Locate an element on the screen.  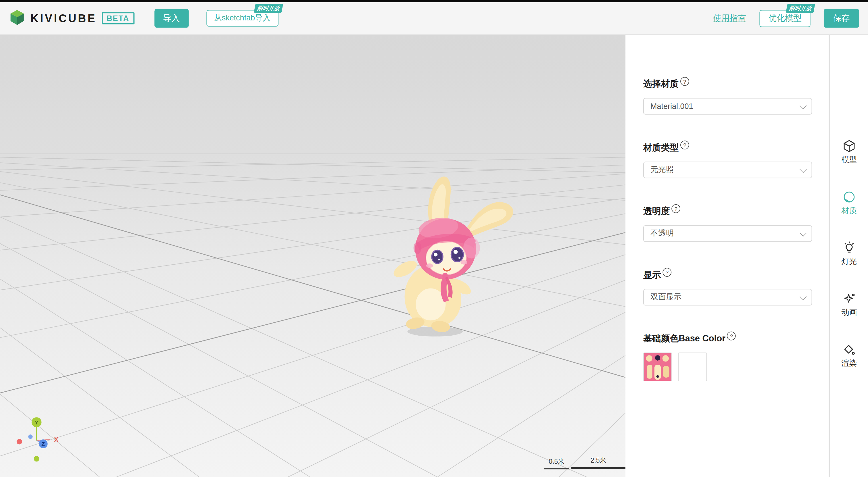
base-color-section: 基础颜色Base Color is located at coordinates (728, 357).